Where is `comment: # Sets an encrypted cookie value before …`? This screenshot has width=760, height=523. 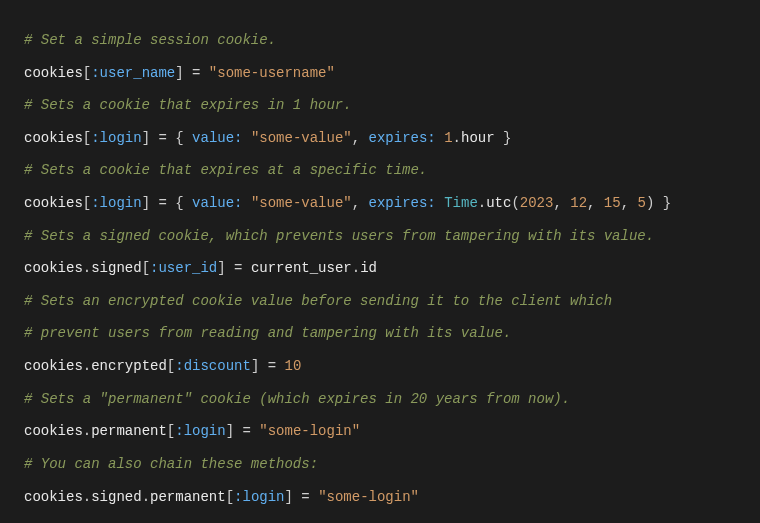 comment: # Sets an encrypted cookie value before … is located at coordinates (318, 301).